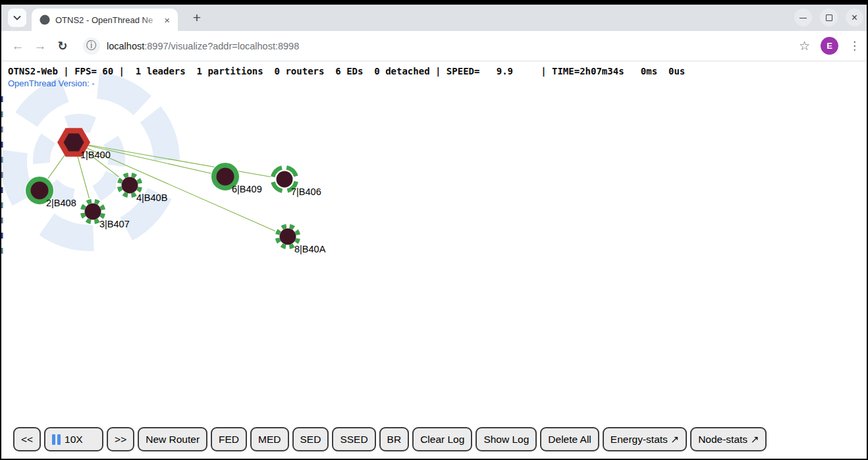 Image resolution: width=868 pixels, height=460 pixels. Describe the element at coordinates (829, 18) in the screenshot. I see `maximize-icon` at that location.